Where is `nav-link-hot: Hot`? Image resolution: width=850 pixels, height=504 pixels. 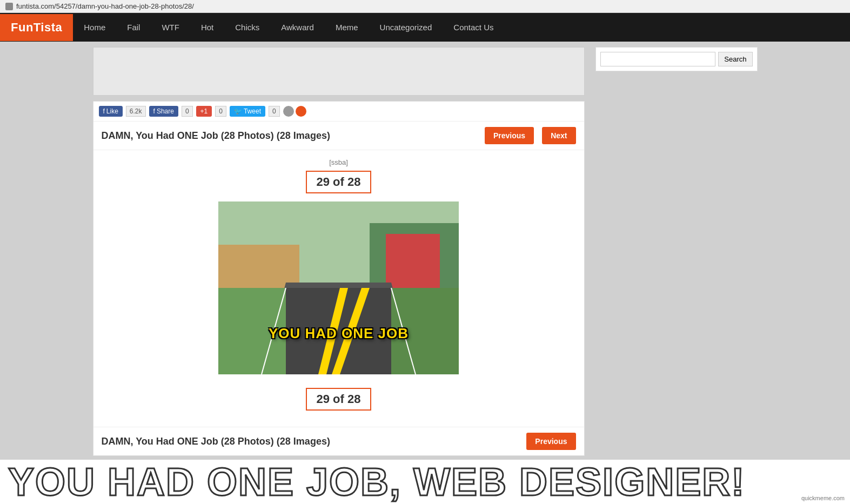 nav-link-hot: Hot is located at coordinates (208, 27).